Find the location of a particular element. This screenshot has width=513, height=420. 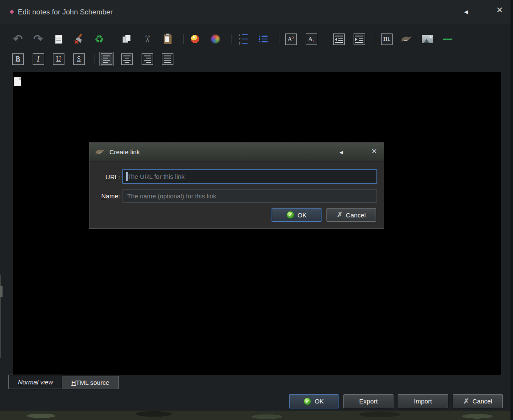

screen-right-margin is located at coordinates (512, 210).